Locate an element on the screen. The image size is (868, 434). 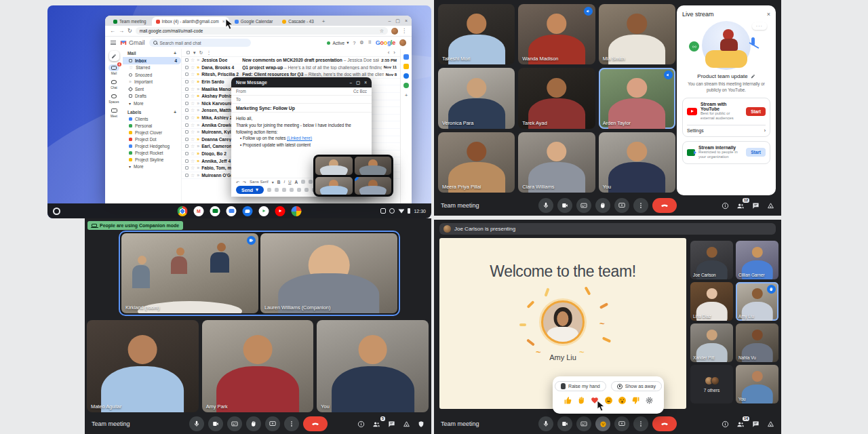
activities-icon is located at coordinates (770, 206).